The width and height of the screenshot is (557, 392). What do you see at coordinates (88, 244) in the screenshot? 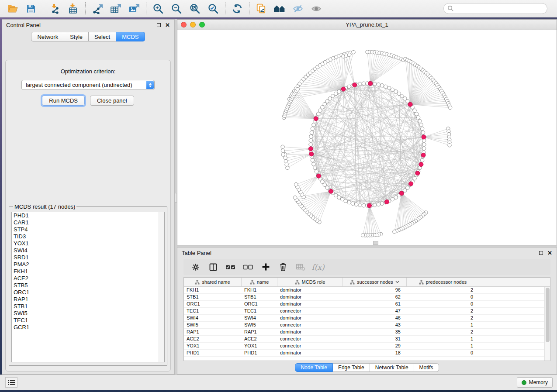
I see `mcds-list-item: YOX1` at bounding box center [88, 244].